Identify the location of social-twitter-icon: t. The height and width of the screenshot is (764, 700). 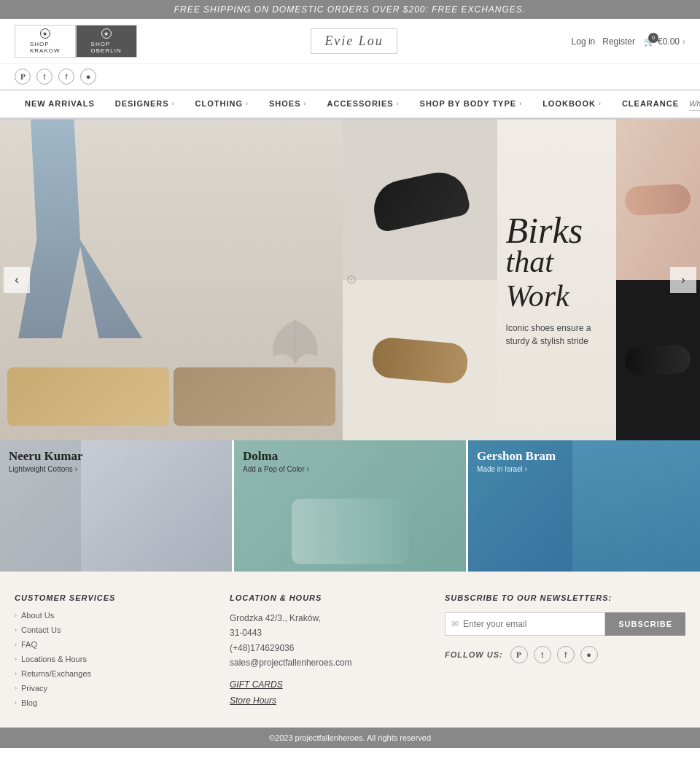
(44, 77).